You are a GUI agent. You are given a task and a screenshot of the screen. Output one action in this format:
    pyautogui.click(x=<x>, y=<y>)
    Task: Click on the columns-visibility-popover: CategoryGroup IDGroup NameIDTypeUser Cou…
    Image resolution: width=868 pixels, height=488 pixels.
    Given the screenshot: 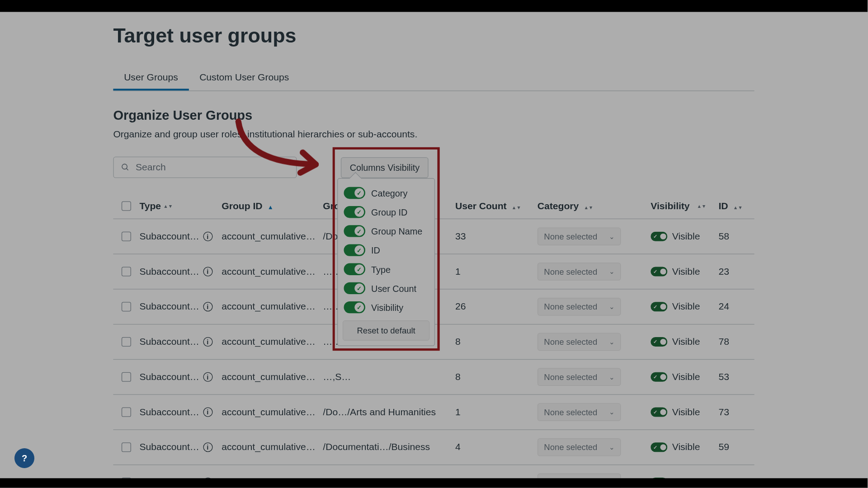 What is the action you would take?
    pyautogui.click(x=386, y=262)
    